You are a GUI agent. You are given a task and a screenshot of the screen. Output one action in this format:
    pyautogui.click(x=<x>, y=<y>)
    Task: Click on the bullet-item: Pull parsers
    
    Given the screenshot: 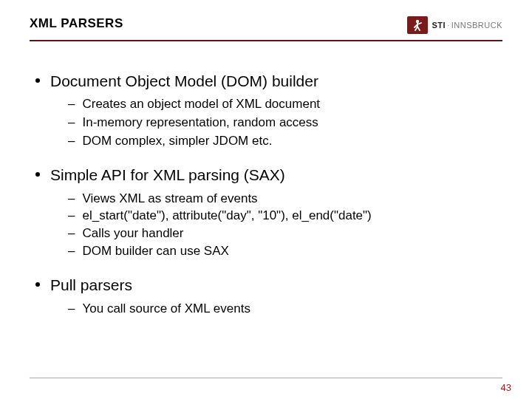 What is the action you would take?
    pyautogui.click(x=266, y=285)
    